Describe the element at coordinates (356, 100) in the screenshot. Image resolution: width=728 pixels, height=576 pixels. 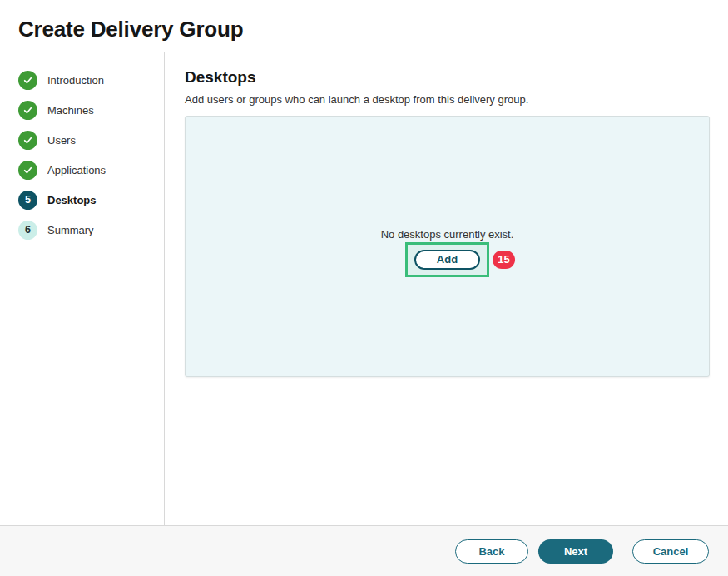
I see `step-description: Add users or groups who can launch a des…` at that location.